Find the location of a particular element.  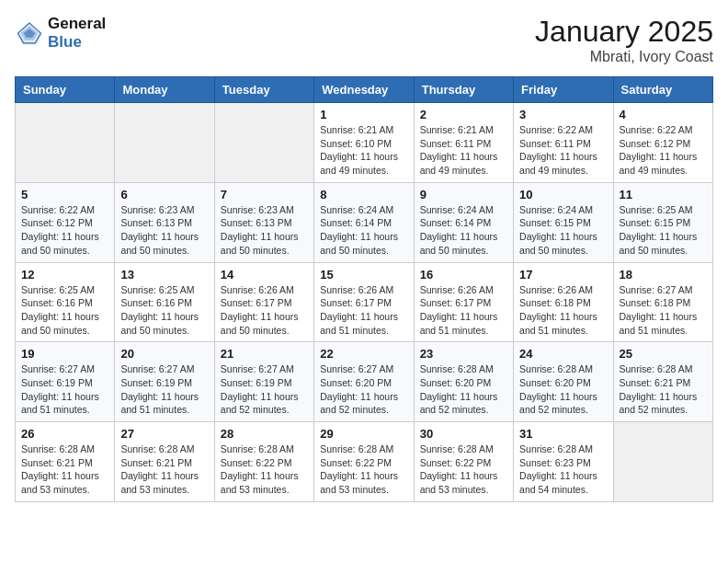

day-number: 30 is located at coordinates (463, 434).